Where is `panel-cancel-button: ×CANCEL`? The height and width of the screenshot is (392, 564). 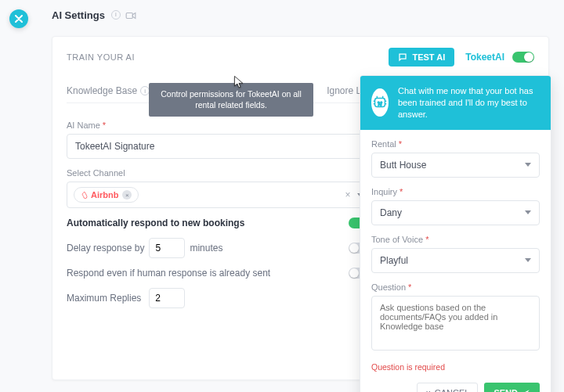
panel-cancel-button: ×CANCEL is located at coordinates (447, 387).